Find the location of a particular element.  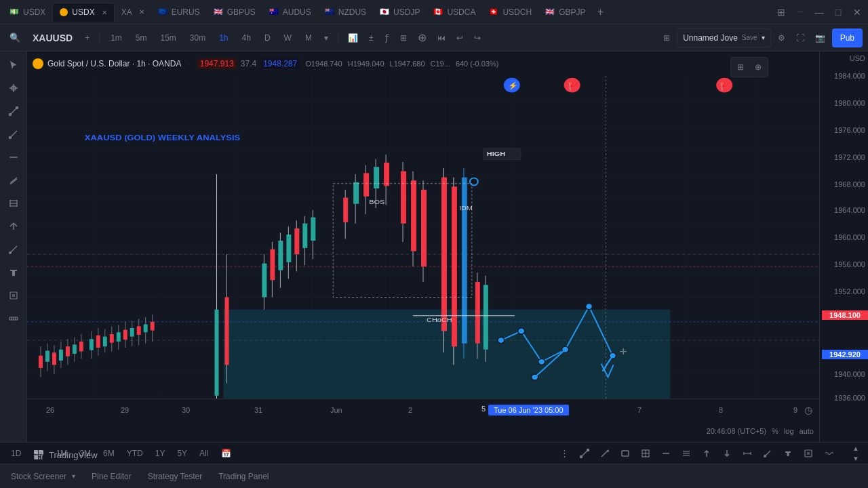

tab-usdch: 🇨🇭 USDCH is located at coordinates (510, 12).